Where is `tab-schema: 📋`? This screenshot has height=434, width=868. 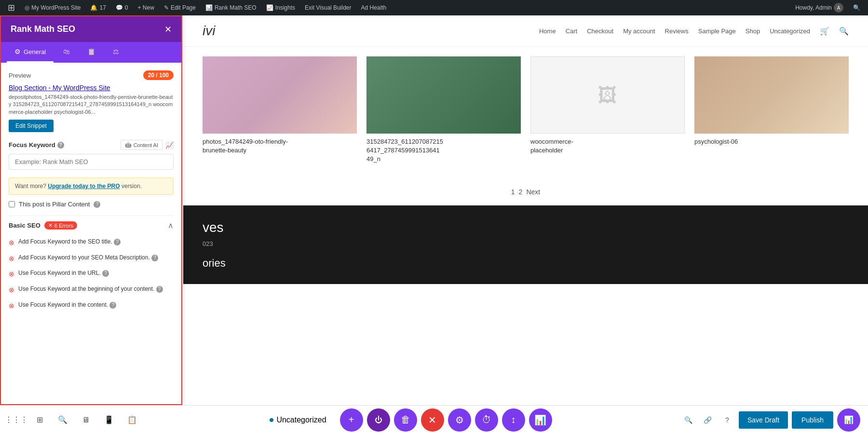 tab-schema: 📋 is located at coordinates (92, 52).